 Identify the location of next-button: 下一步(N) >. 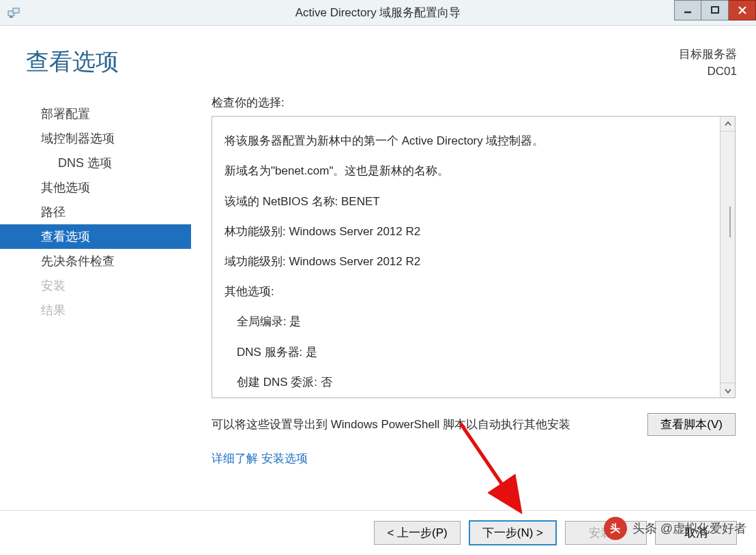
(513, 533).